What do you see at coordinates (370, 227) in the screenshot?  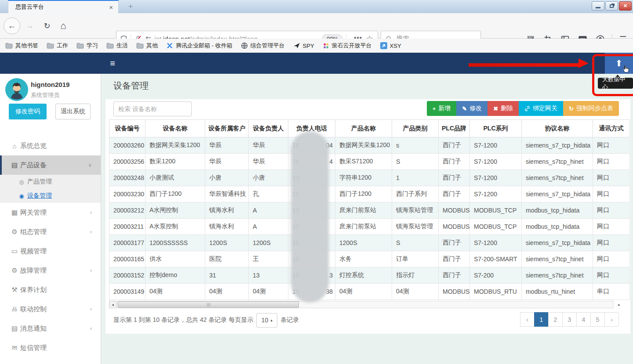 I see `table-row: 200003211 A水泵控制 镇海水利 A 13 庶来门前泵站 镇海泵站管理 …` at bounding box center [370, 227].